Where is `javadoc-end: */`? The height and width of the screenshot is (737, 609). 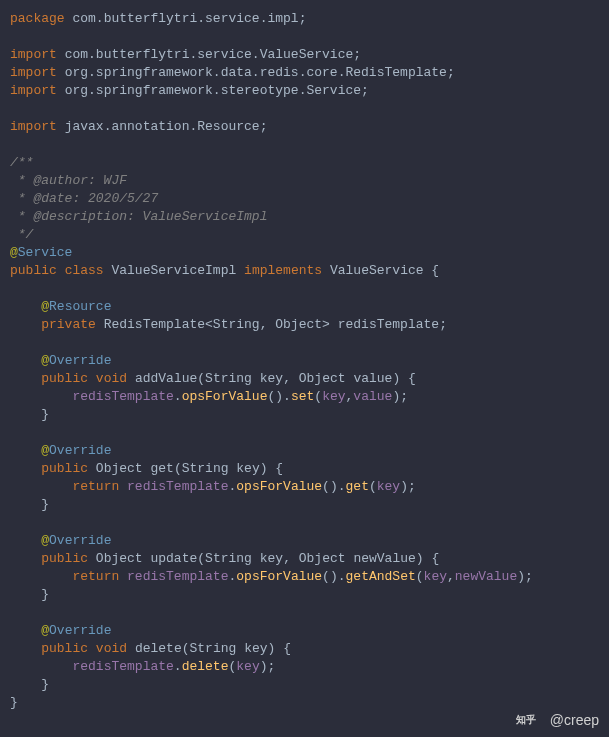 javadoc-end: */ is located at coordinates (22, 234).